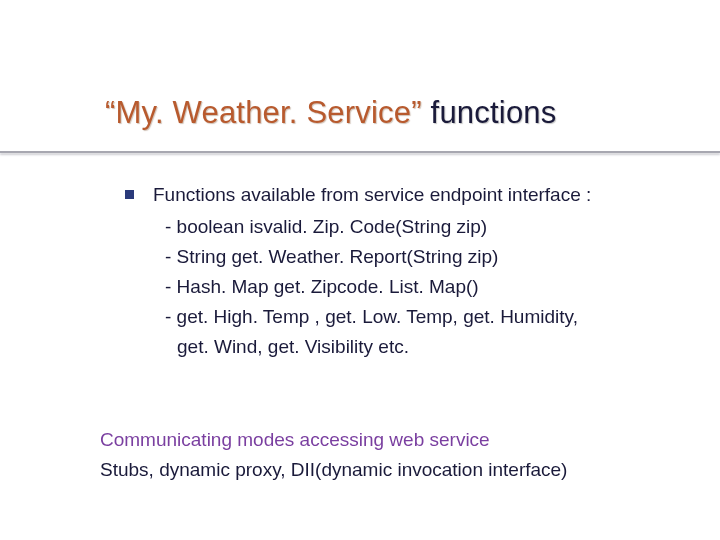 The image size is (720, 540). I want to click on title-quoted: “My. Weather. Service”, so click(264, 112).